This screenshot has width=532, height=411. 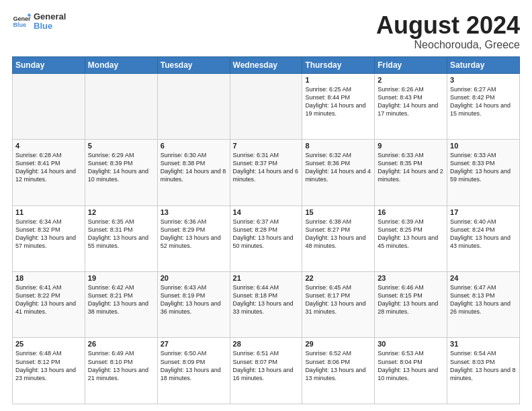 I want to click on calendar-cell: 12 Sunrise: 6:35 AM Sunset: 8:31 PM Dayl…, so click(x=121, y=238).